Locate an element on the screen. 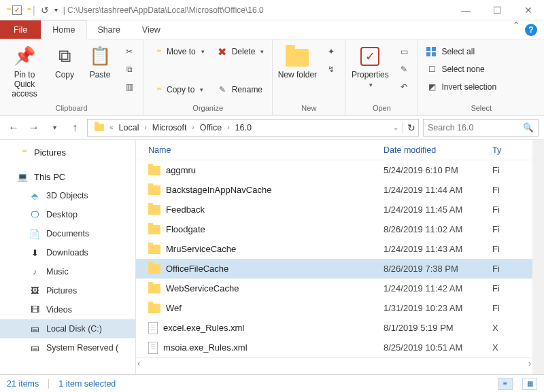 Image resolution: width=544 pixels, height=392 pixels. copy-button: ⧉ Copy is located at coordinates (65, 61).